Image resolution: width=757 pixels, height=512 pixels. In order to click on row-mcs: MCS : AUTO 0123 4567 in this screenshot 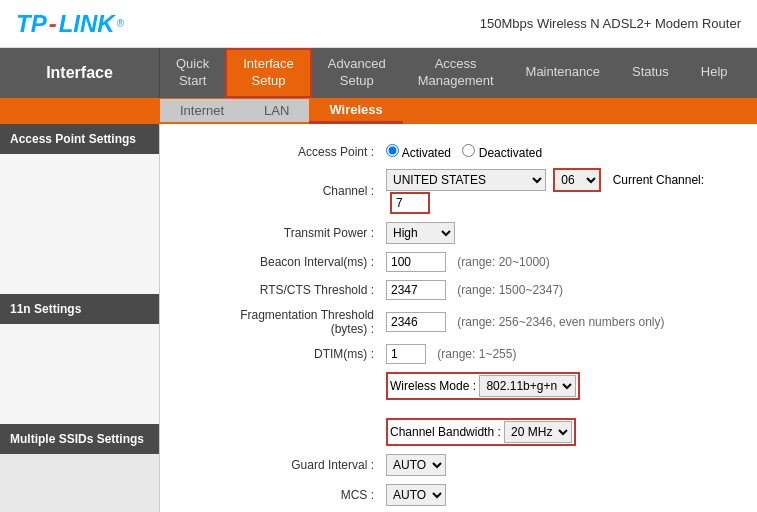, I will do `click(458, 495)`.